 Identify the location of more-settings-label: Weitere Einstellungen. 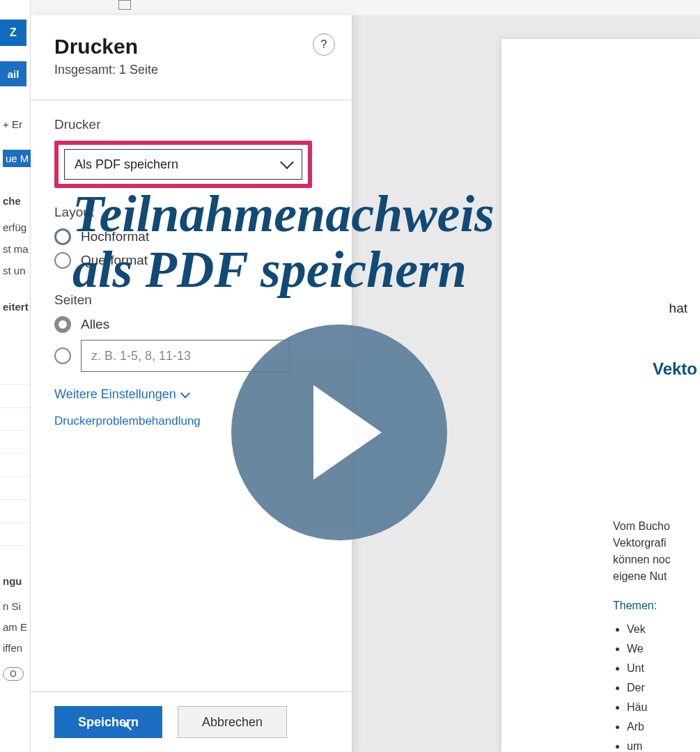
(116, 394).